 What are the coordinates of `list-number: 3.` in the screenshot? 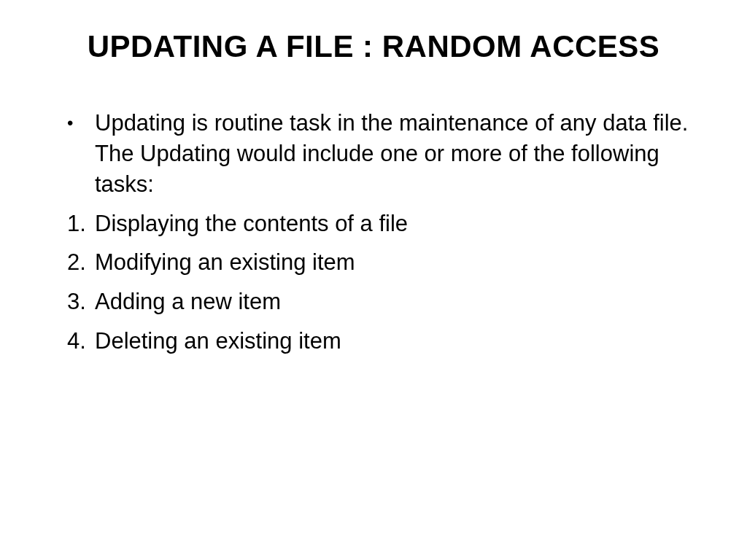 It's located at (81, 302).